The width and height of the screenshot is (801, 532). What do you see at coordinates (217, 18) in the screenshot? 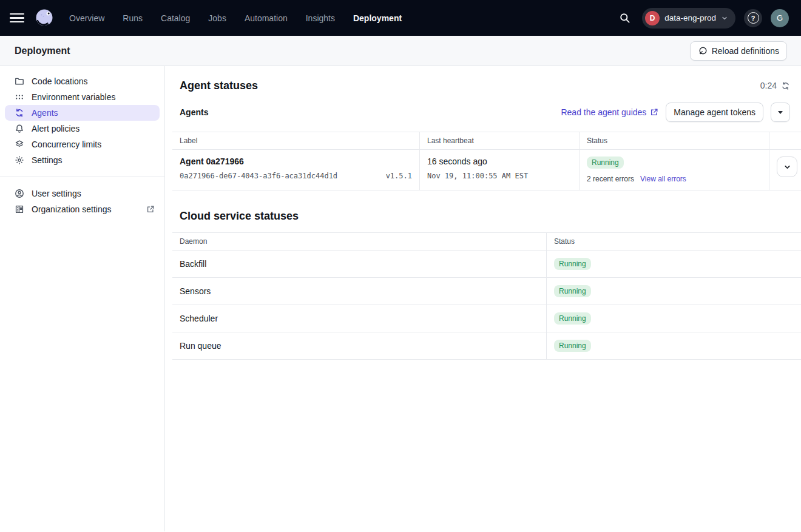
I see `nav-jobs: Jobs` at bounding box center [217, 18].